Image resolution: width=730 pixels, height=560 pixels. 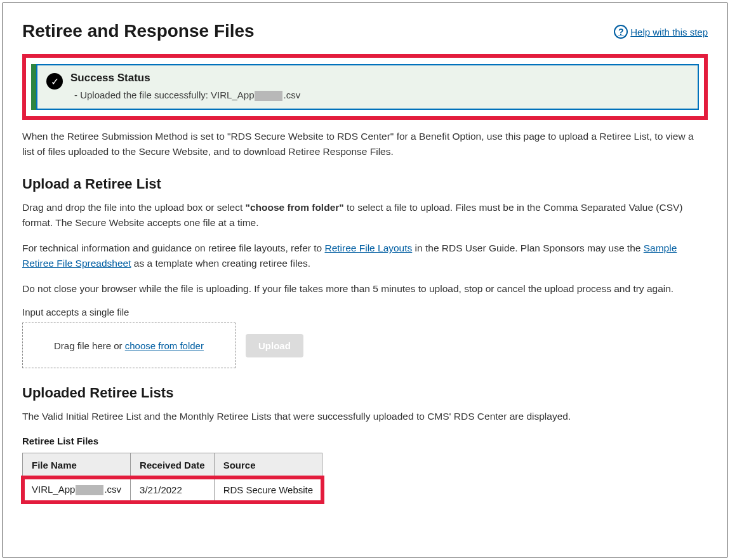 What do you see at coordinates (268, 490) in the screenshot?
I see `cell-source: RDS Secure Website` at bounding box center [268, 490].